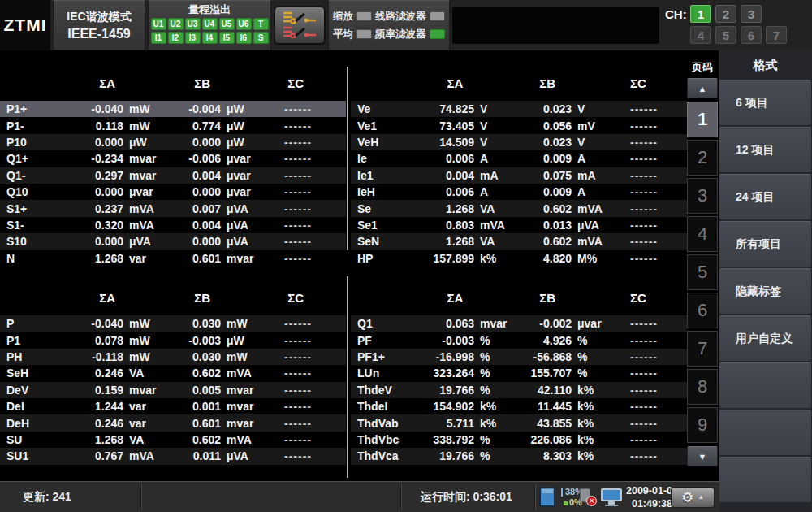 Image resolution: width=812 pixels, height=512 pixels. Describe the element at coordinates (173, 258) in the screenshot. I see `table-row-N: N1.268var0.601mvar------` at that location.